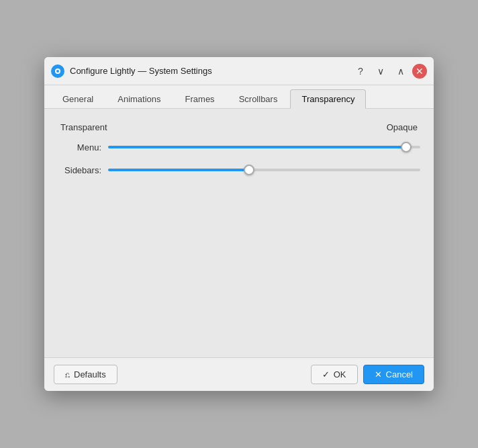 Image resolution: width=478 pixels, height=448 pixels. Describe the element at coordinates (78, 99) in the screenshot. I see `tab-general: General` at that location.